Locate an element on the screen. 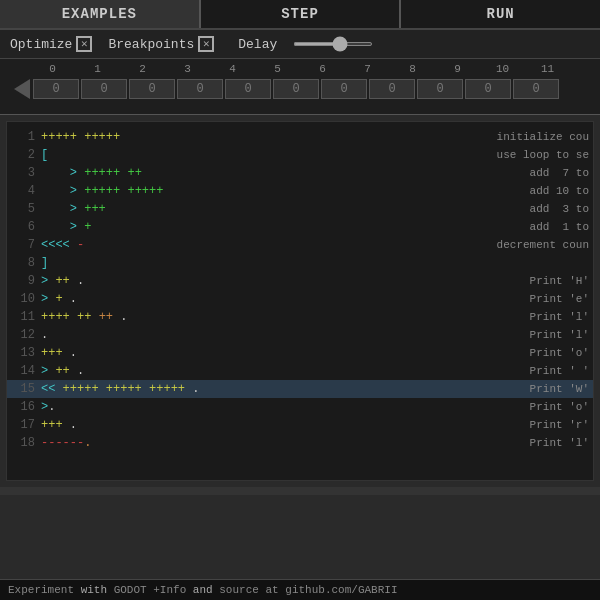 This screenshot has width=600, height=600. ruler-cell-1: 0 is located at coordinates (104, 89).